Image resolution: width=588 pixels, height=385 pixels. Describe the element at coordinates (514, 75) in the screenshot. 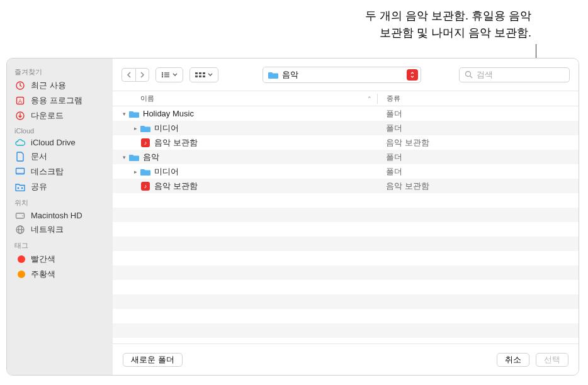

I see `search-field: 검색` at that location.